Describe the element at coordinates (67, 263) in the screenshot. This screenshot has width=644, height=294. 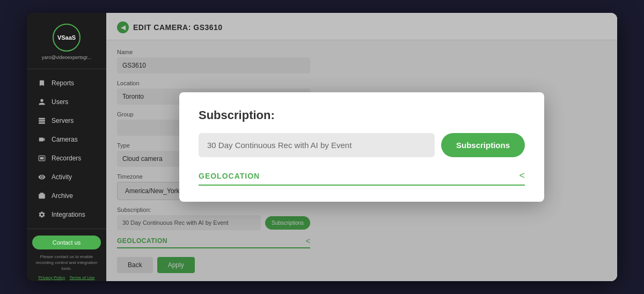
I see `footer-text: Please contact us to enable recording co…` at that location.